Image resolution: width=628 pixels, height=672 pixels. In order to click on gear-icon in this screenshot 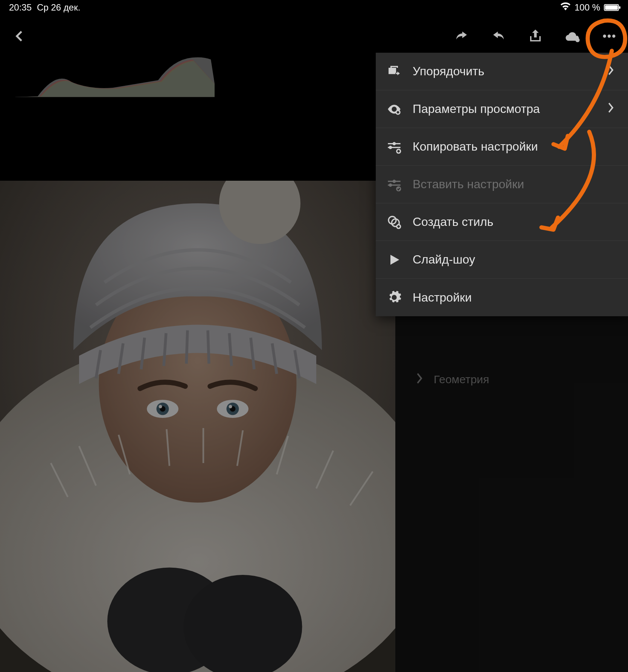, I will do `click(394, 297)`.